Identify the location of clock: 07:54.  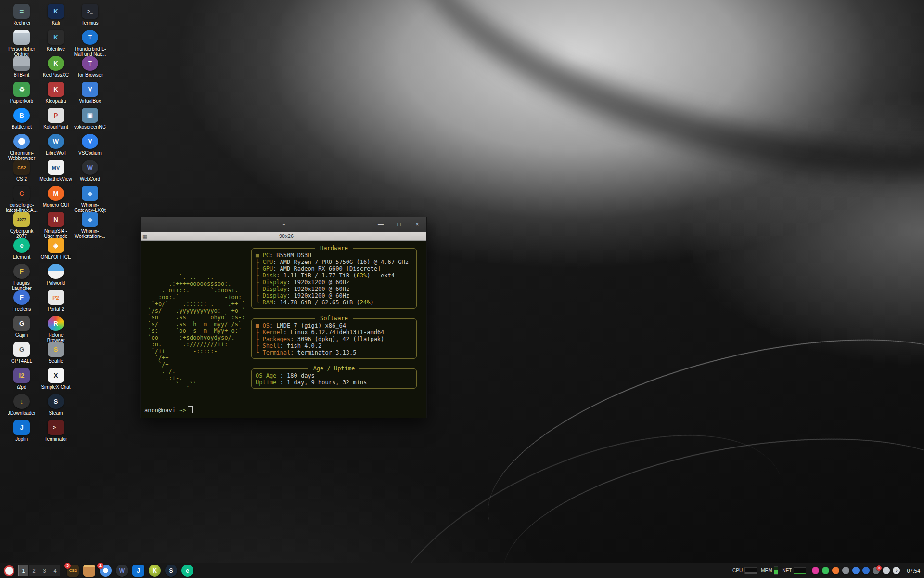
(913, 571).